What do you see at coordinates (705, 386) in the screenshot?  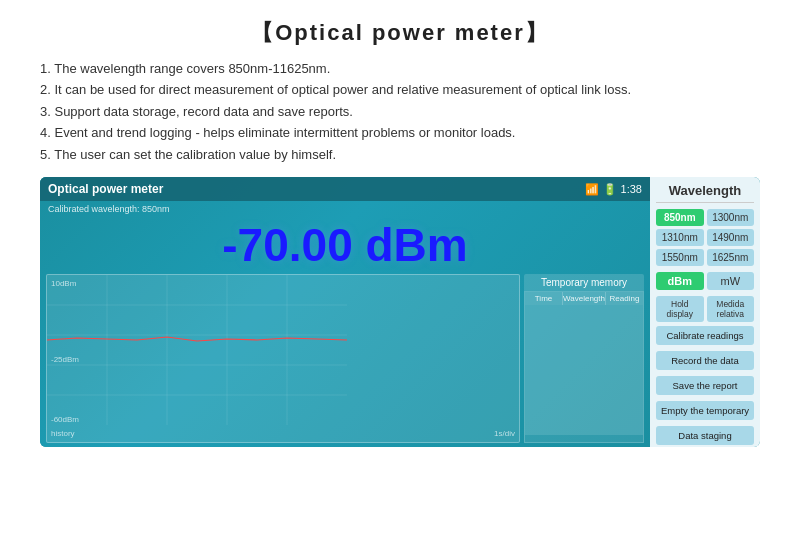 I see `save-report-button: Save the report` at bounding box center [705, 386].